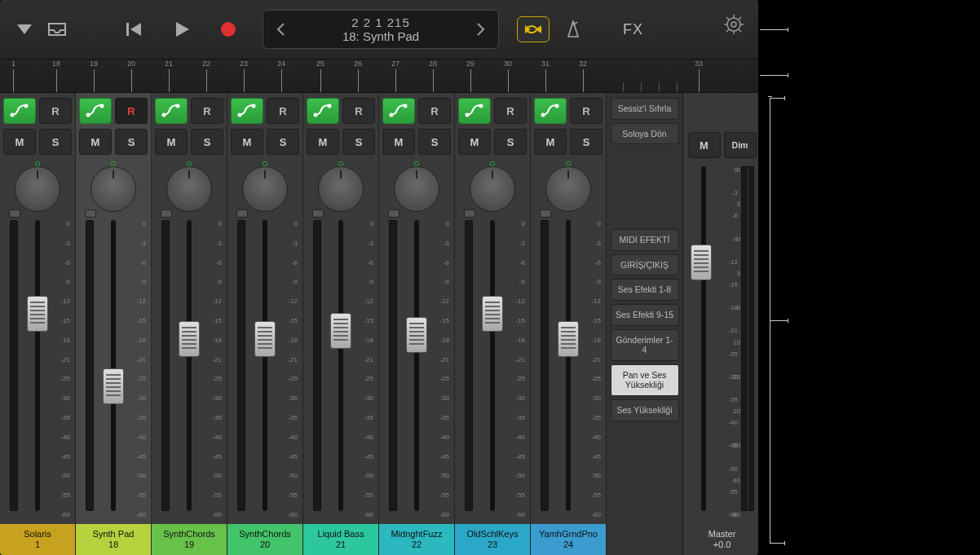 The image size is (980, 555). What do you see at coordinates (645, 134) in the screenshot?
I see `panel-button: Soloya Dön` at bounding box center [645, 134].